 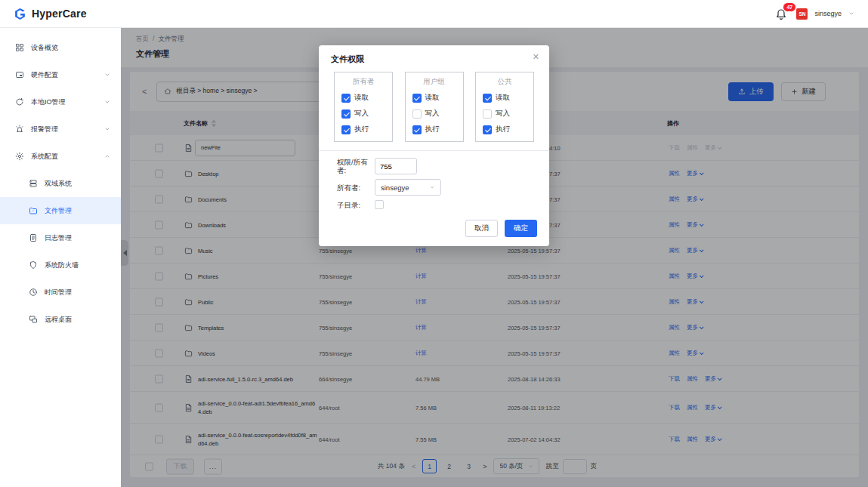 I want to click on chevron-up-icon, so click(x=107, y=156).